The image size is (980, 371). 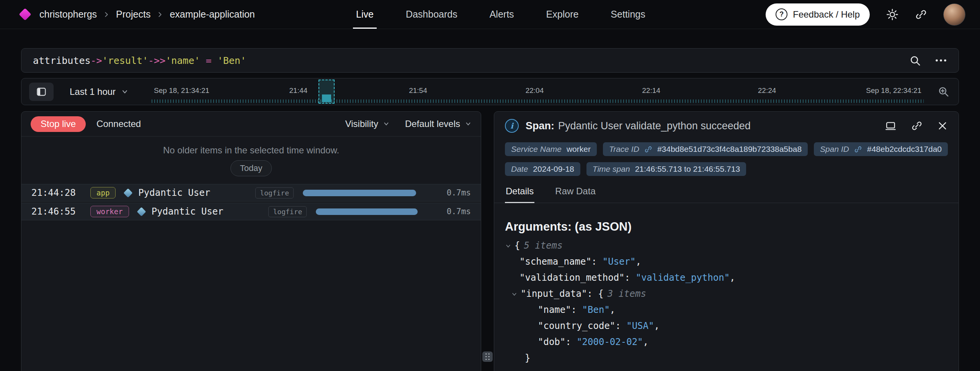 I want to click on sidebar-toggle-icon, so click(x=41, y=92).